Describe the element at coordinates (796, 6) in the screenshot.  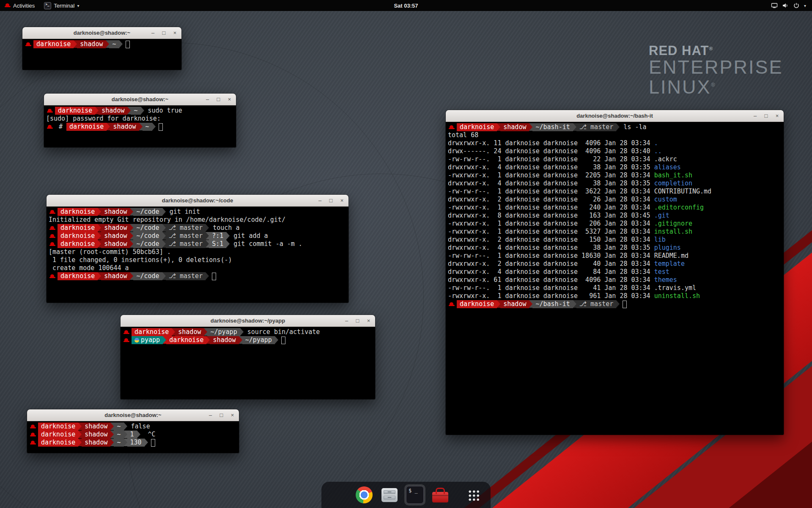
I see `power-icon` at that location.